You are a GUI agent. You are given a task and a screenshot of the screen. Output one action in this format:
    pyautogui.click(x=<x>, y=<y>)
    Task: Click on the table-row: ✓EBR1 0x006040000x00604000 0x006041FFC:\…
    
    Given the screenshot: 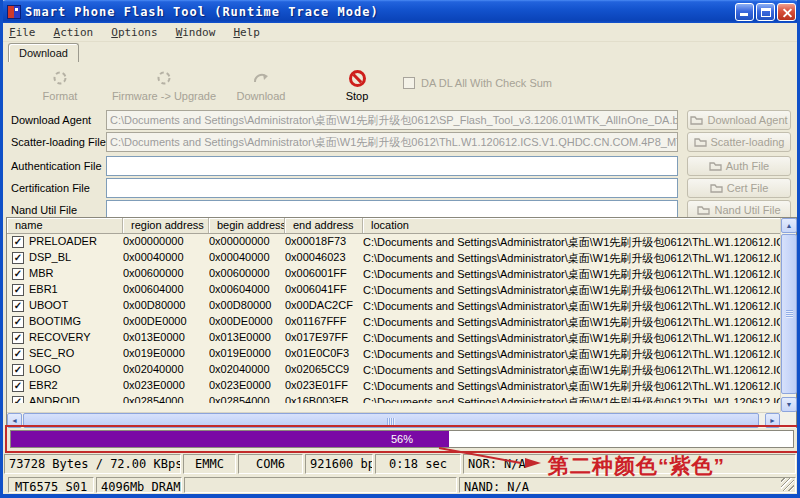 What is the action you would take?
    pyautogui.click(x=394, y=290)
    